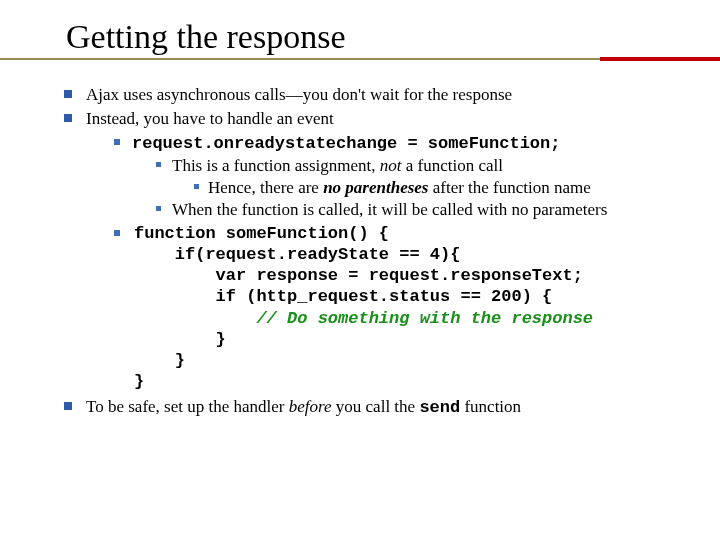  What do you see at coordinates (490, 406) in the screenshot?
I see `b3-c: function` at bounding box center [490, 406].